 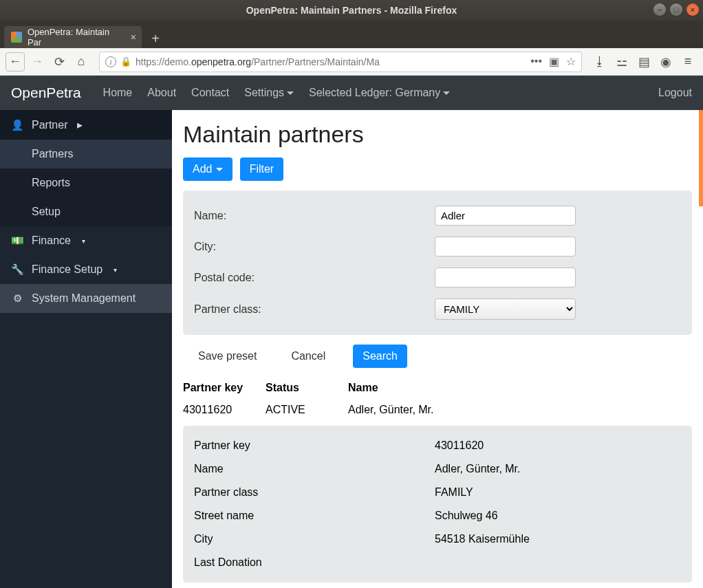 I want to click on detail-label-class: Partner class, so click(x=314, y=492).